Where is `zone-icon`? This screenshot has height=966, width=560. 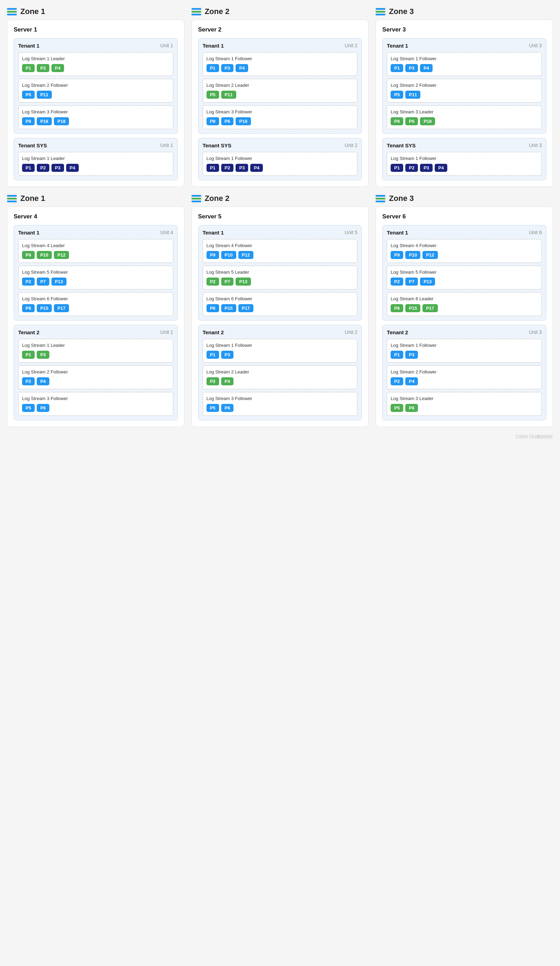 zone-icon is located at coordinates (196, 12).